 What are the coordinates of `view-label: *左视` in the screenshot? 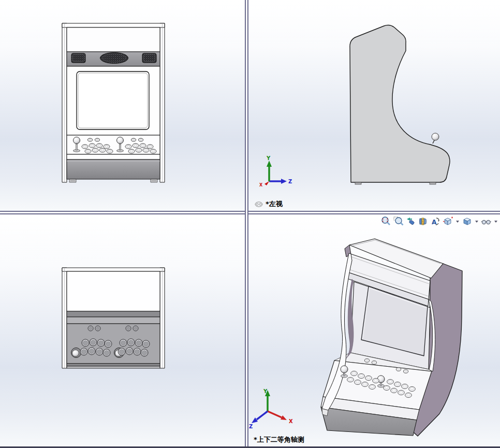 It's located at (269, 204).